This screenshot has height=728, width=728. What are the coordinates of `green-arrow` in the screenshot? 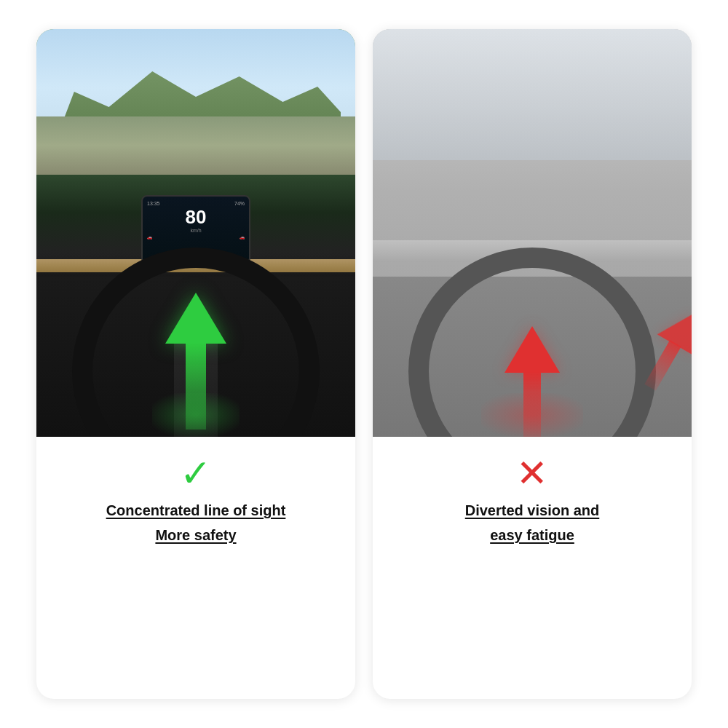 It's located at (196, 361).